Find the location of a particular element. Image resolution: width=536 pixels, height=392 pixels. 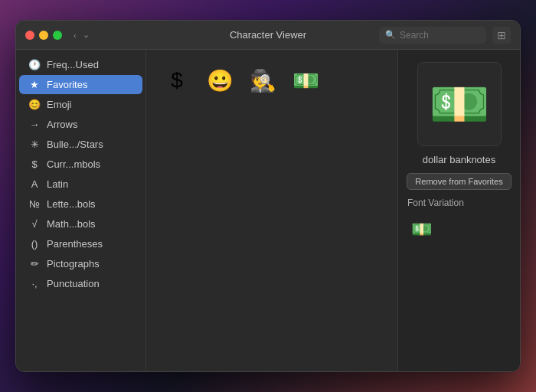

traffic-lights is located at coordinates (44, 35).